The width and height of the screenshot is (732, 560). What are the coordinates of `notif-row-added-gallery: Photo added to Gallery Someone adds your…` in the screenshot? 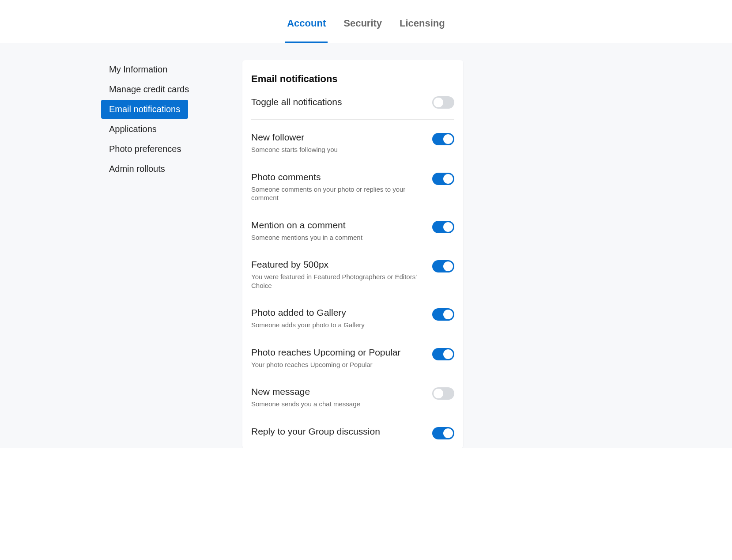 It's located at (353, 318).